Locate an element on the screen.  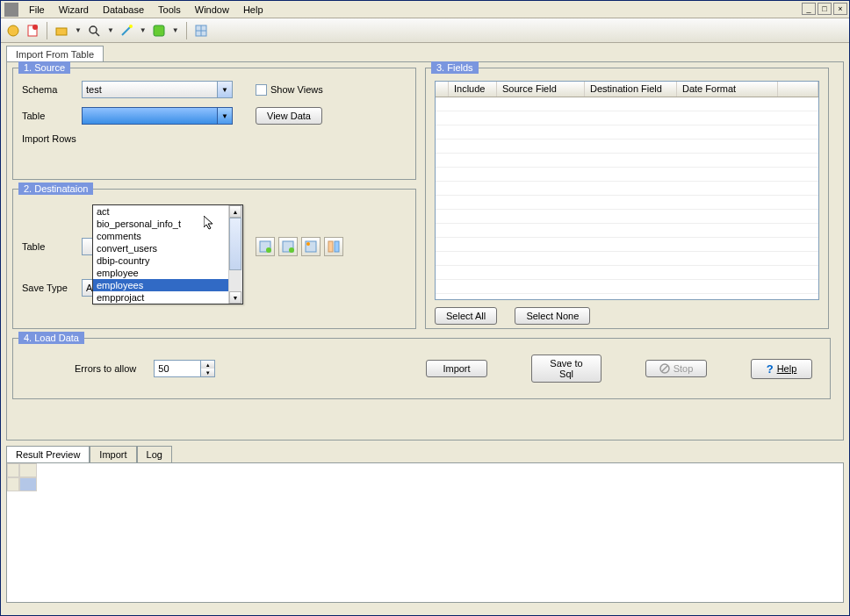
source-fieldset: 1. Source Schema test▼ Show Views Table … is located at coordinates (214, 124).